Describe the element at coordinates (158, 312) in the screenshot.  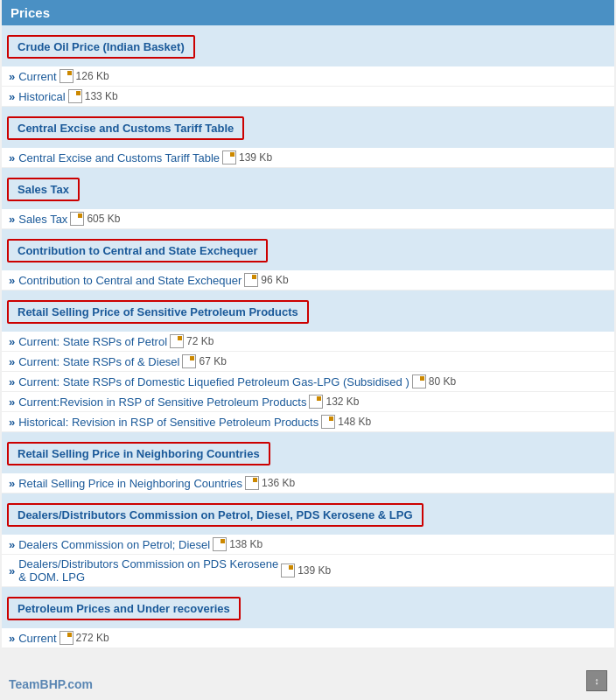
I see `section-header-retail-selling: Retail Selling Price of Sensitive Petrol…` at that location.